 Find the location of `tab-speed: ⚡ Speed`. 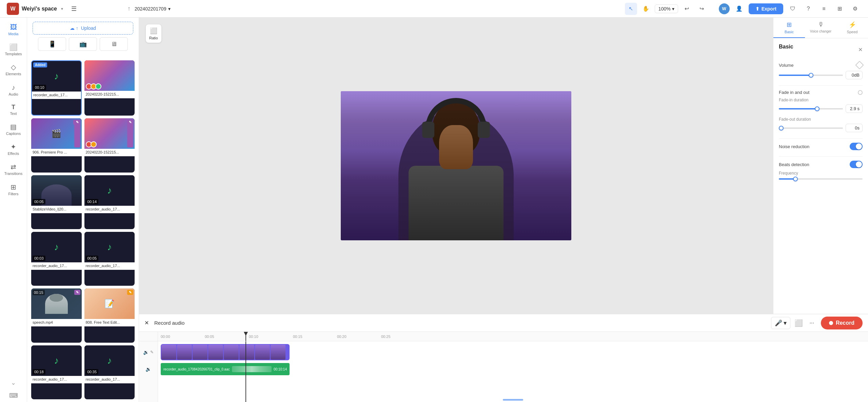

tab-speed: ⚡ Speed is located at coordinates (852, 28).